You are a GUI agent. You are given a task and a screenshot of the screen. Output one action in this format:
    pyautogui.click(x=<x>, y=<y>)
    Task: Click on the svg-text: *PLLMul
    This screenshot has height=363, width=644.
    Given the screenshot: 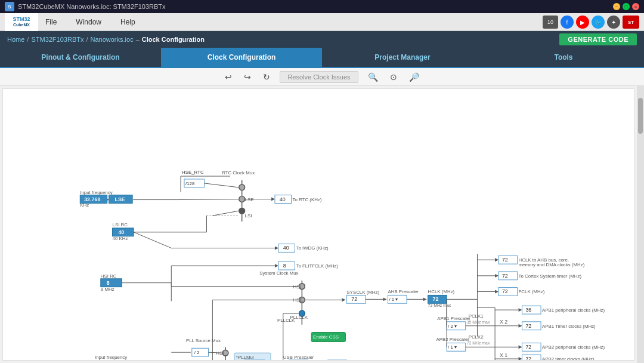 What is the action you would take?
    pyautogui.click(x=245, y=357)
    